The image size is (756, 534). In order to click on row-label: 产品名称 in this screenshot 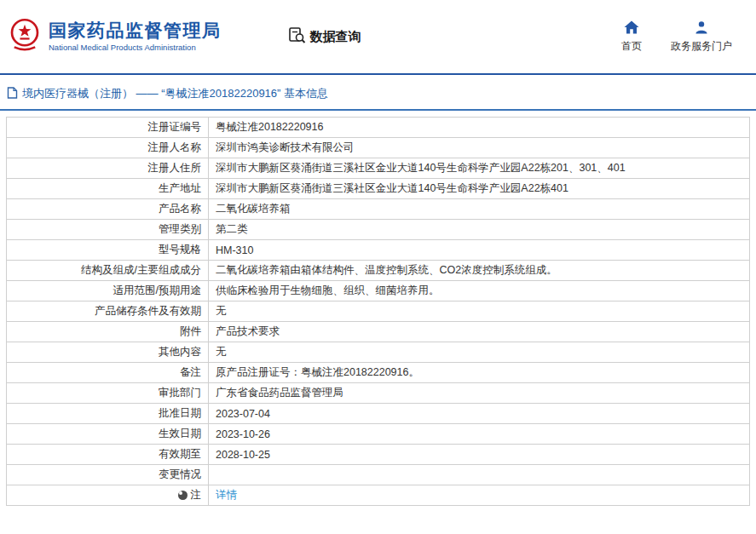, I will do `click(180, 210)`.